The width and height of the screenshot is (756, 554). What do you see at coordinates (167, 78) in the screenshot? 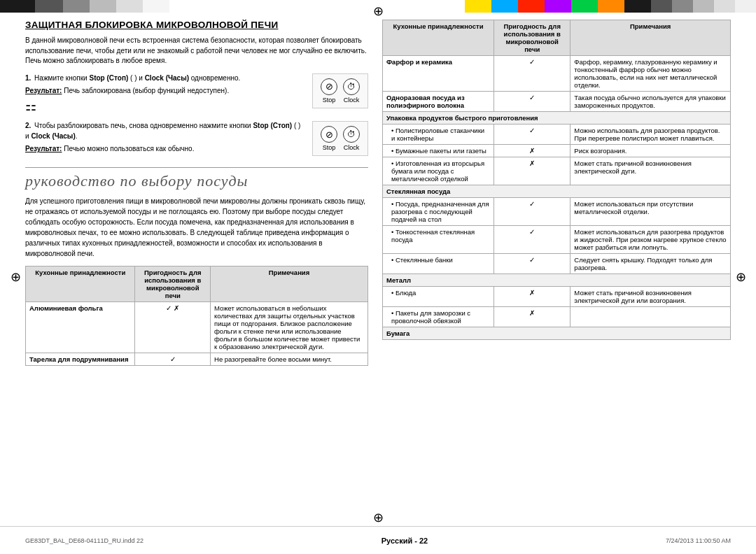
I see `step-1-bold2: Clock (Часы)` at bounding box center [167, 78].